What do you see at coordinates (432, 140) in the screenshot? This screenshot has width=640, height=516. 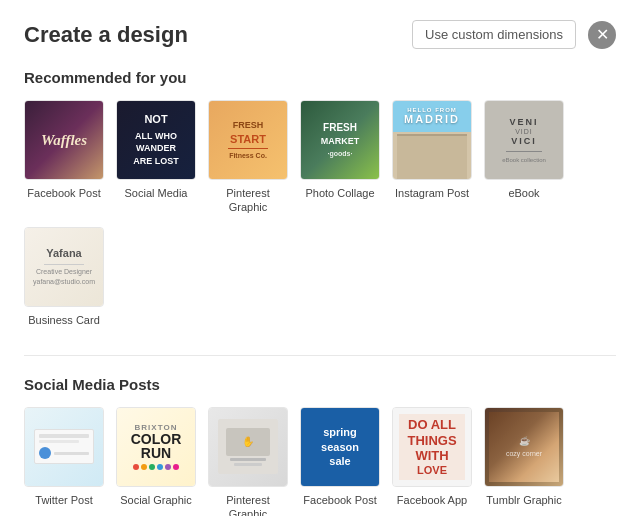 I see `instagram-thumb: HELLO FROM MADRID` at bounding box center [432, 140].